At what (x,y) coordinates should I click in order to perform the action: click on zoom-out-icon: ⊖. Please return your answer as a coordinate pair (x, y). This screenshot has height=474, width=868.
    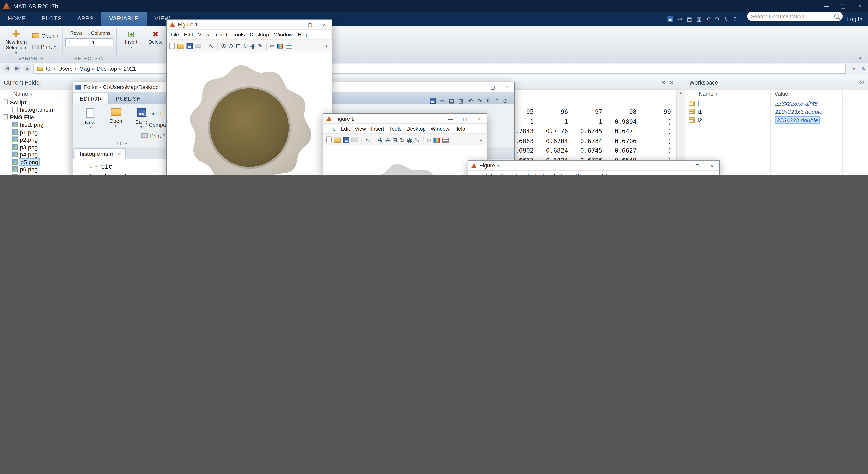
    Looking at the image, I should click on (230, 46).